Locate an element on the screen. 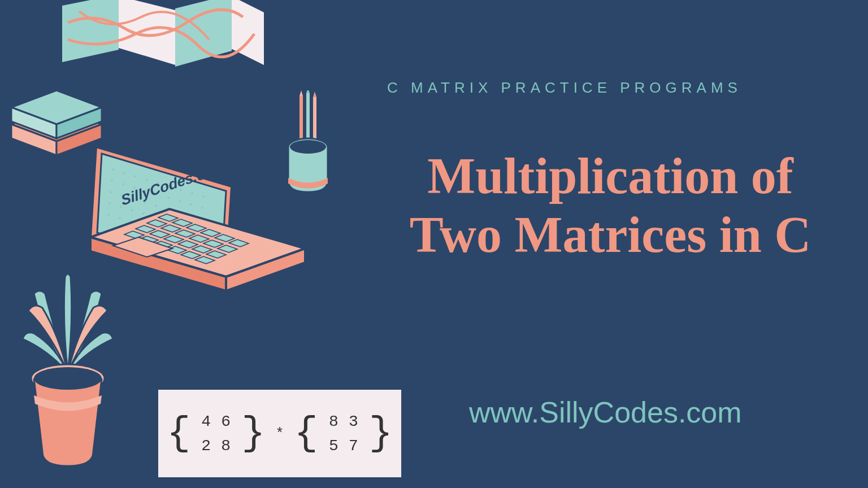 The height and width of the screenshot is (488, 868). matrix-b-21: 5 is located at coordinates (333, 446).